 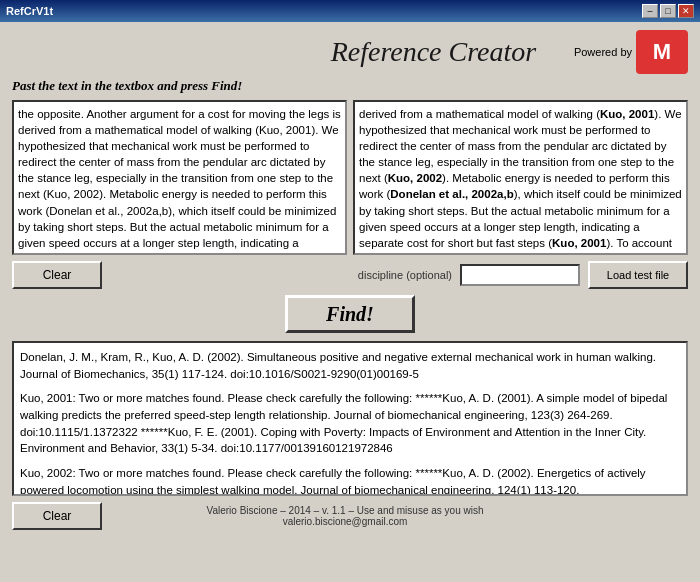 What do you see at coordinates (180, 182) in the screenshot?
I see `left-panel-content: the opposite. Another argument for a cos…` at bounding box center [180, 182].